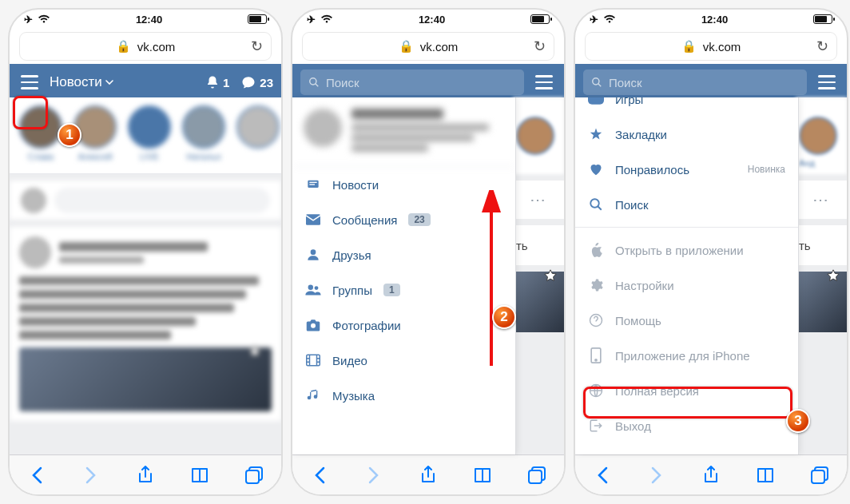  What do you see at coordinates (798, 421) in the screenshot?
I see `annotation-badge-3: 3` at bounding box center [798, 421].